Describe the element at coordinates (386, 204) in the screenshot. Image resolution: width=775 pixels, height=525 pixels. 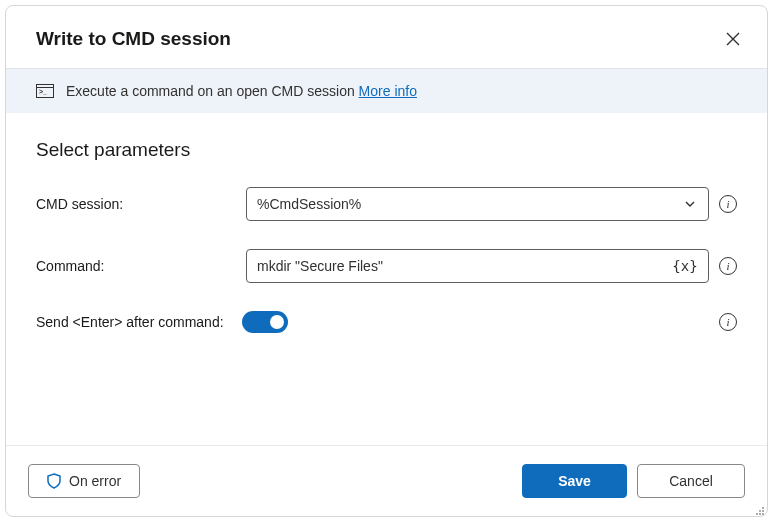
I see `field-row-cmd-session: CMD session: %CmdSession% i` at that location.